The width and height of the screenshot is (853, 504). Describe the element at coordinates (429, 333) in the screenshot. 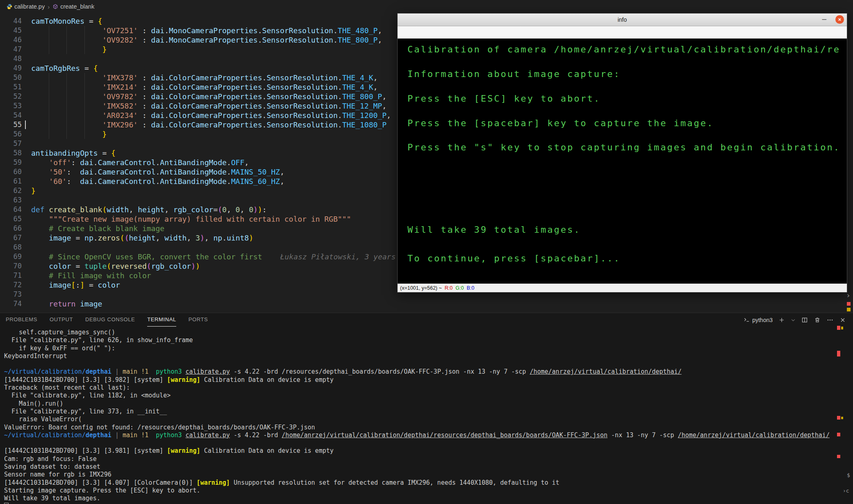

I see `terminal-line: self.capture_images_sync()` at that location.